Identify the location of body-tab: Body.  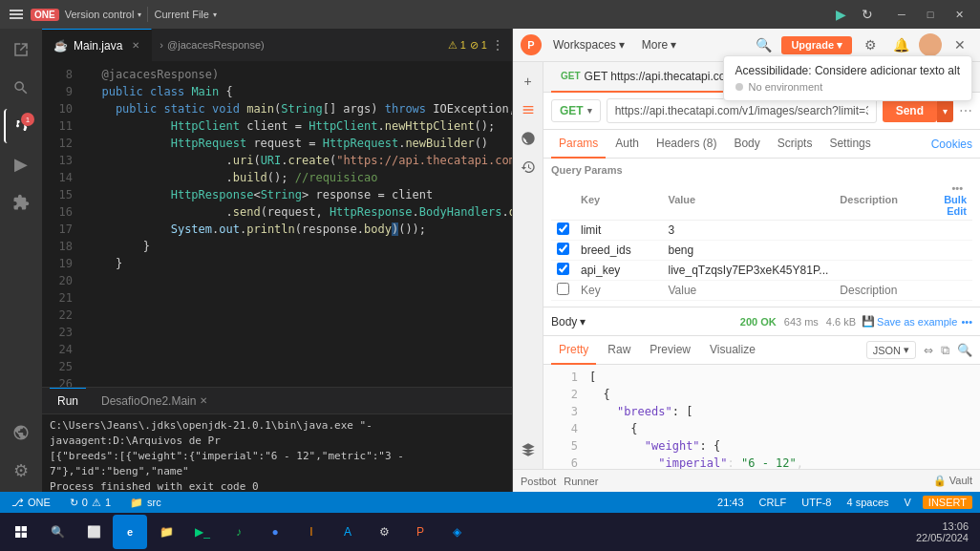
(747, 144).